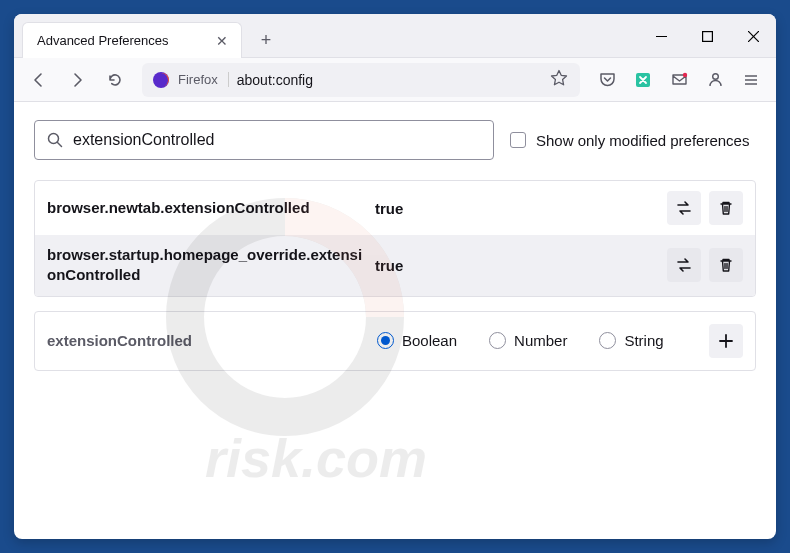 Image resolution: width=790 pixels, height=553 pixels. Describe the element at coordinates (395, 266) in the screenshot. I see `preference-row: browser.startup.homepage_override.extens…` at that location.